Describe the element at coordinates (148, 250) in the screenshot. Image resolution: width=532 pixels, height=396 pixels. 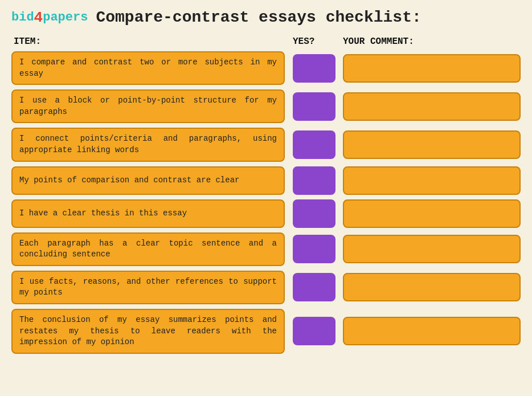
I see `item-cell-6: Each paragraph has a clear topic sentenc…` at that location.